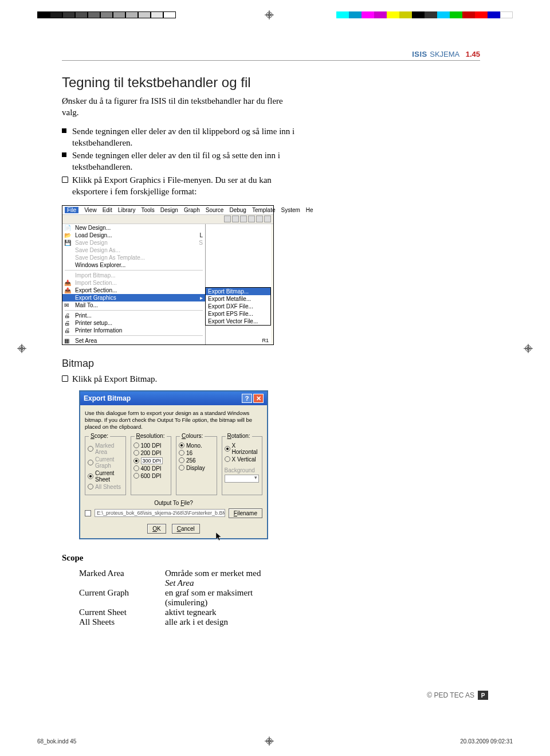 The height and width of the screenshot is (756, 550). What do you see at coordinates (72, 210) in the screenshot?
I see `menu-file: File` at bounding box center [72, 210].